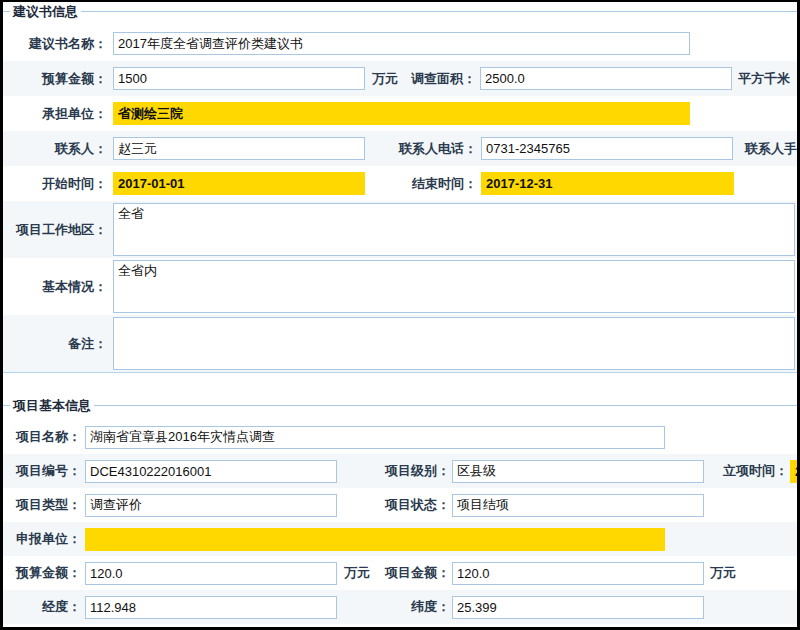 This screenshot has height=630, width=800. What do you see at coordinates (400, 44) in the screenshot?
I see `row-proposal-name: 建议书名称：` at bounding box center [400, 44].